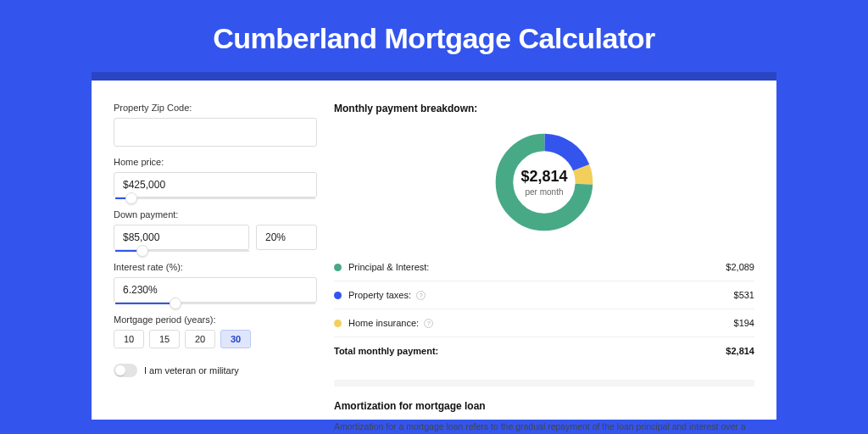  Describe the element at coordinates (181, 237) in the screenshot. I see `down-payment-amount-input` at that location.